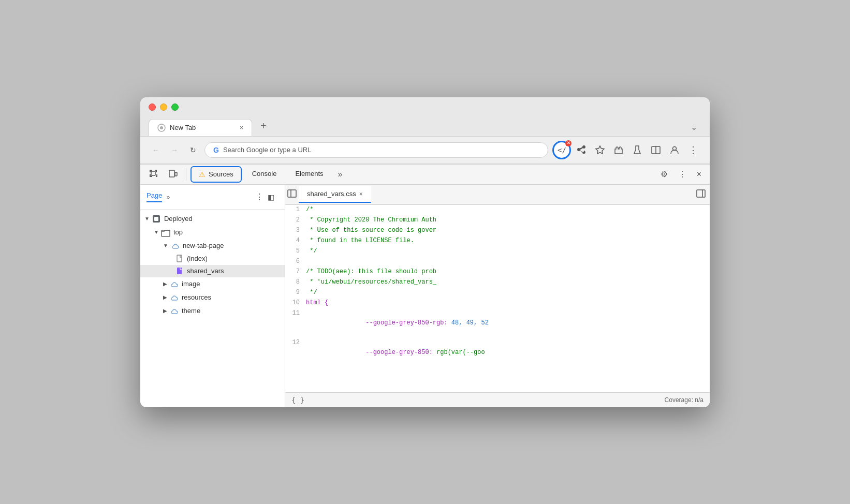 The image size is (850, 504). What do you see at coordinates (296, 220) in the screenshot?
I see `line-num-2: 2` at bounding box center [296, 220].